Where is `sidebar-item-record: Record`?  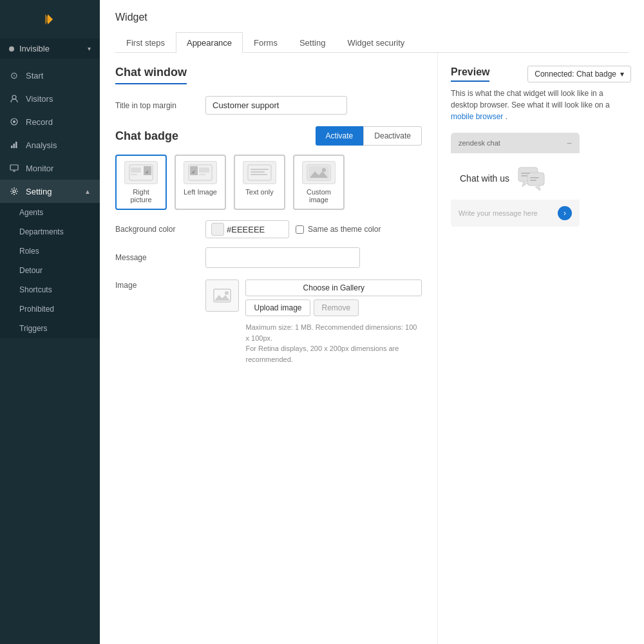
sidebar-item-record: Record is located at coordinates (50, 122).